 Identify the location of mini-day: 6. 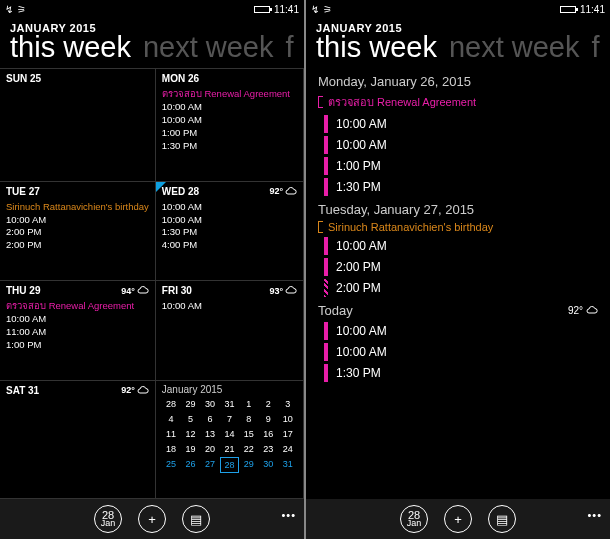
(210, 419).